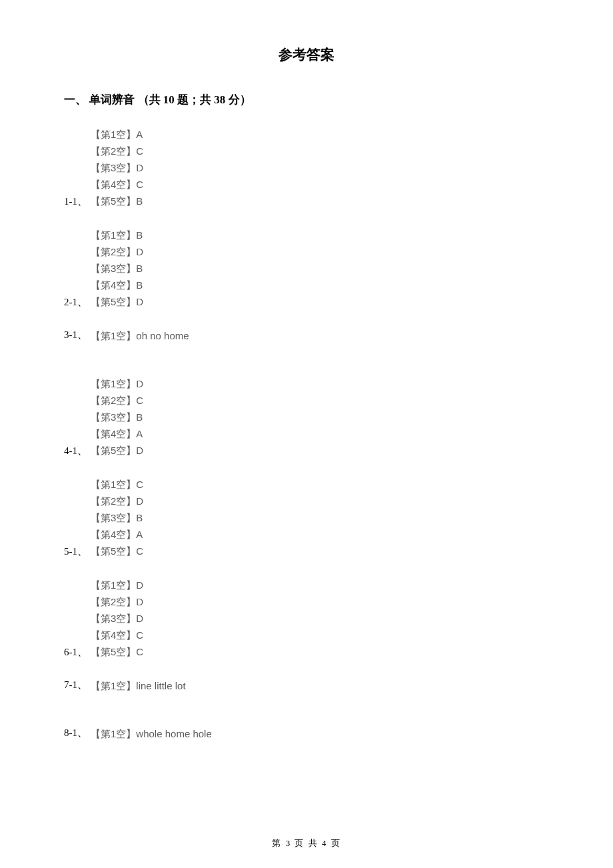 The width and height of the screenshot is (613, 868). I want to click on group-label: 8-1、, so click(76, 733).